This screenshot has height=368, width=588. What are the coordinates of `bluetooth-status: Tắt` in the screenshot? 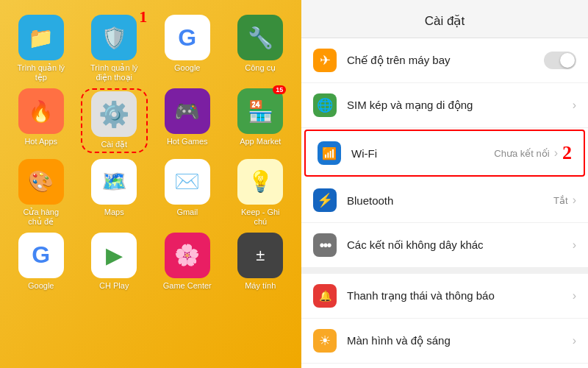 It's located at (561, 200).